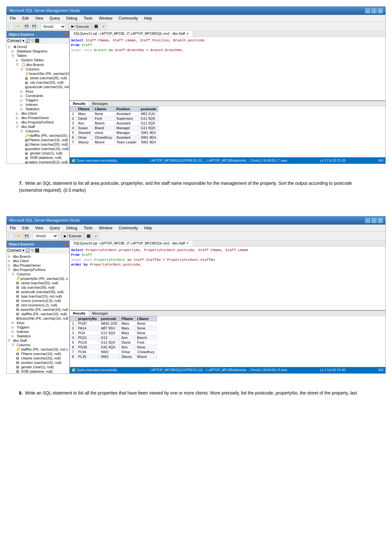  Describe the element at coordinates (38, 287) in the screenshot. I see `tree-pfr-city: ▤ city (varchar(30), null)` at that location.